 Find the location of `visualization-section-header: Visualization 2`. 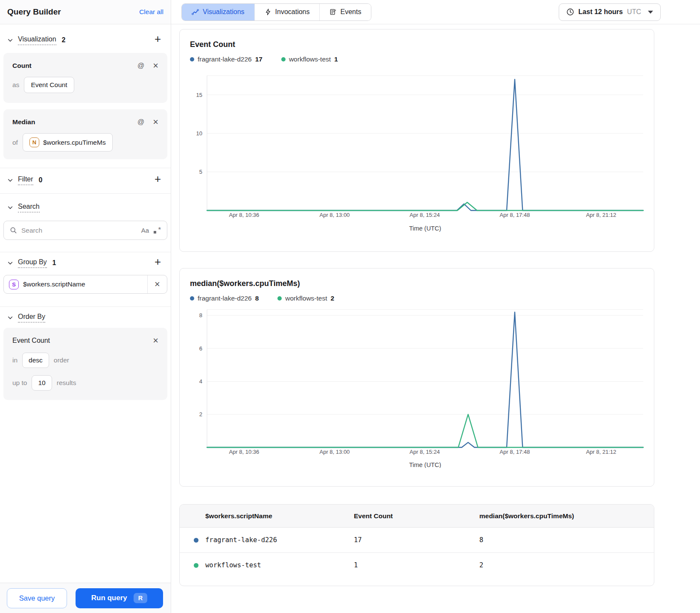

visualization-section-header: Visualization 2 is located at coordinates (85, 40).